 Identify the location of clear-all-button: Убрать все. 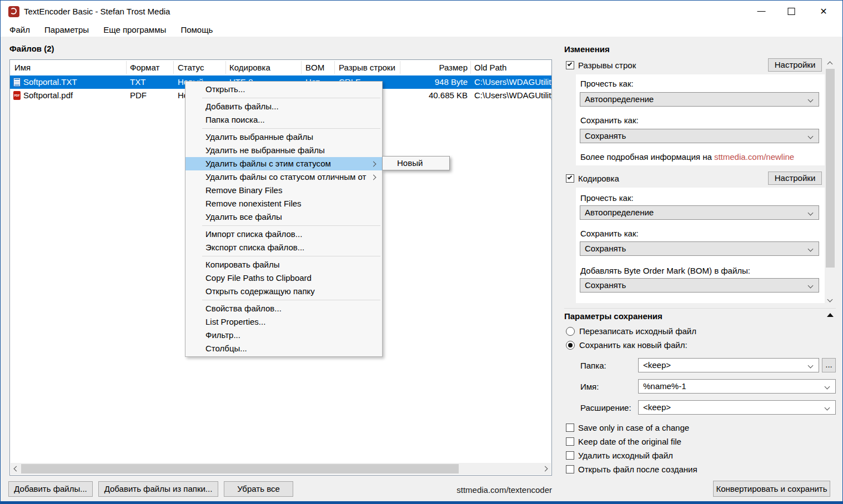
(259, 489).